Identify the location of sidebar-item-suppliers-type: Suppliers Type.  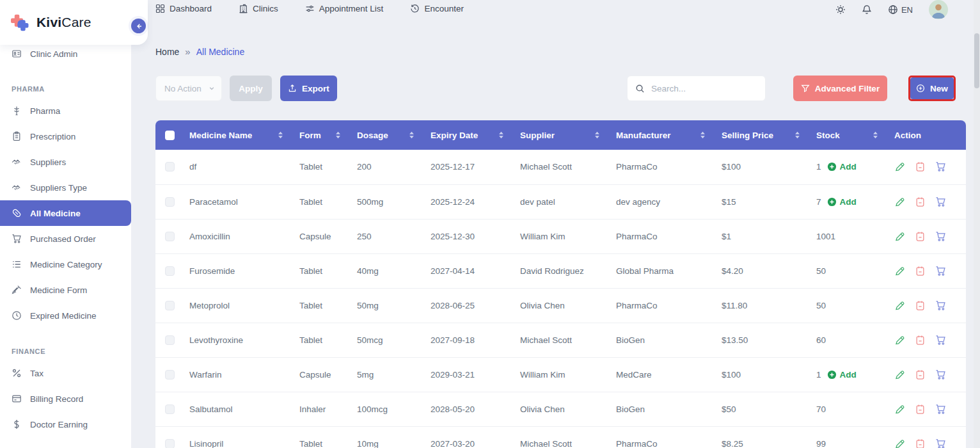
(65, 188).